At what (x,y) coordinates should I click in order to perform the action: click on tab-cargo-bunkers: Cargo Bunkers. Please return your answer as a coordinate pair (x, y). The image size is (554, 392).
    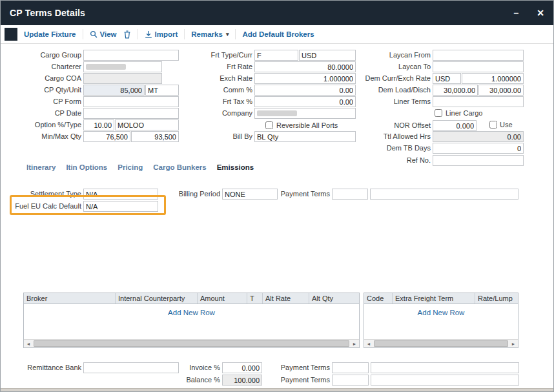
    Looking at the image, I should click on (180, 167).